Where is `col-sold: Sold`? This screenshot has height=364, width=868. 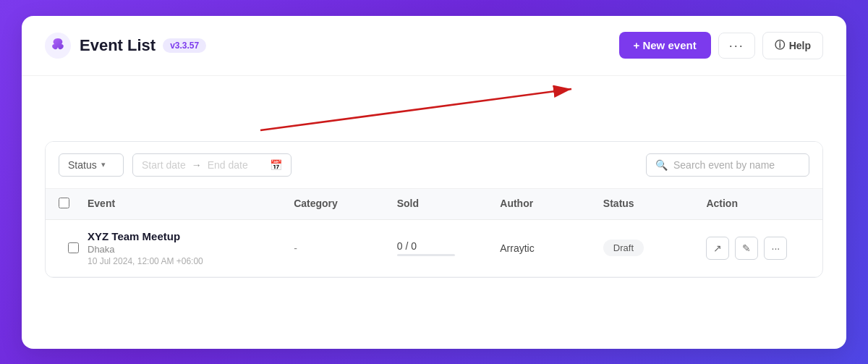
col-sold: Sold is located at coordinates (448, 204).